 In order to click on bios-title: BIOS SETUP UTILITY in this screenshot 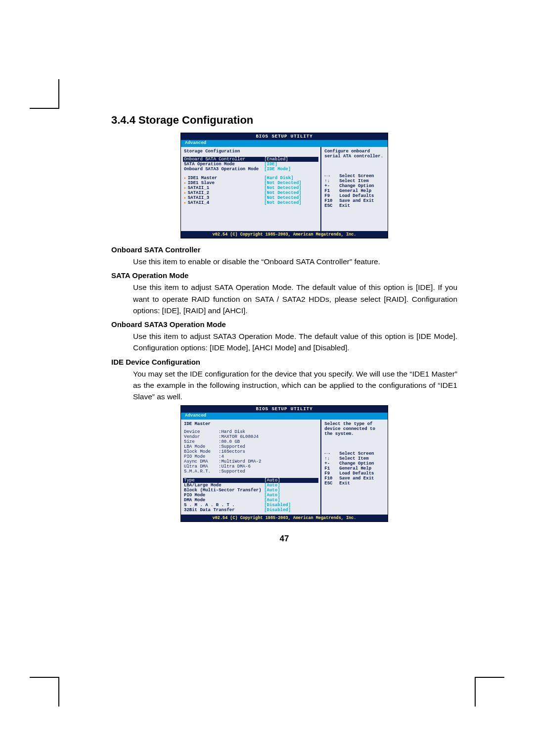, I will do `click(284, 409)`.